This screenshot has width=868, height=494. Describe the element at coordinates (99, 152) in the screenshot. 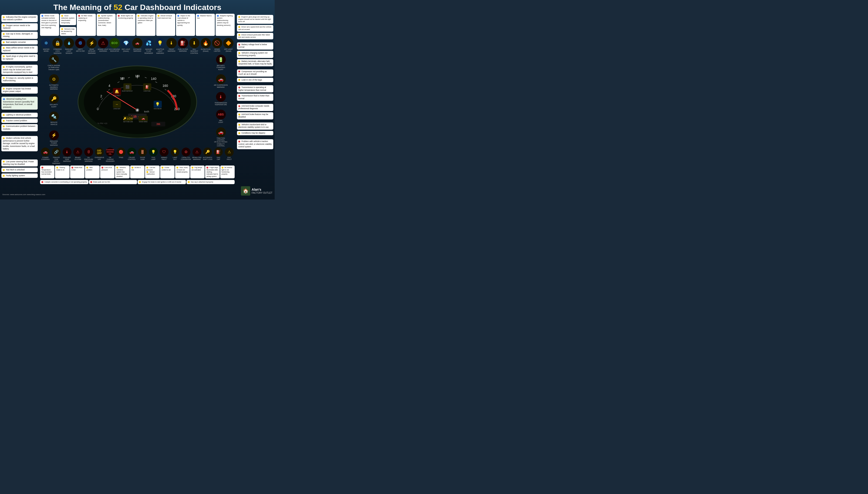

I see `overdrive-off-icon: O/DOFF` at that location.